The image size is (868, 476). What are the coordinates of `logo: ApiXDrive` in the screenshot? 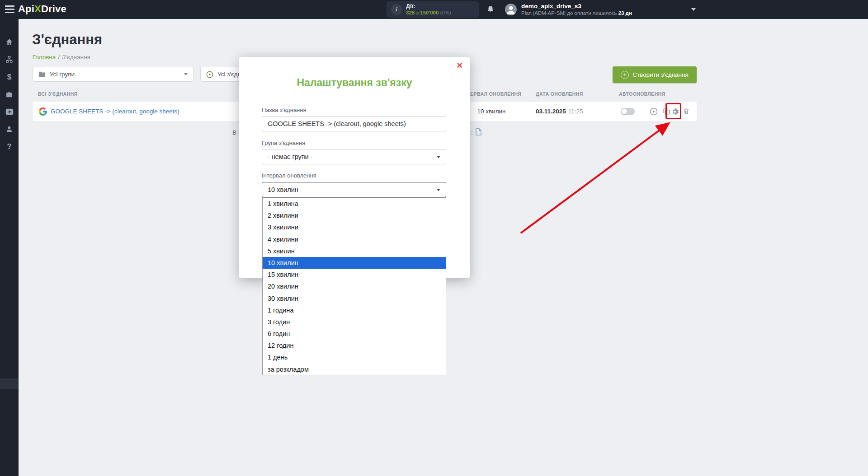 It's located at (42, 9).